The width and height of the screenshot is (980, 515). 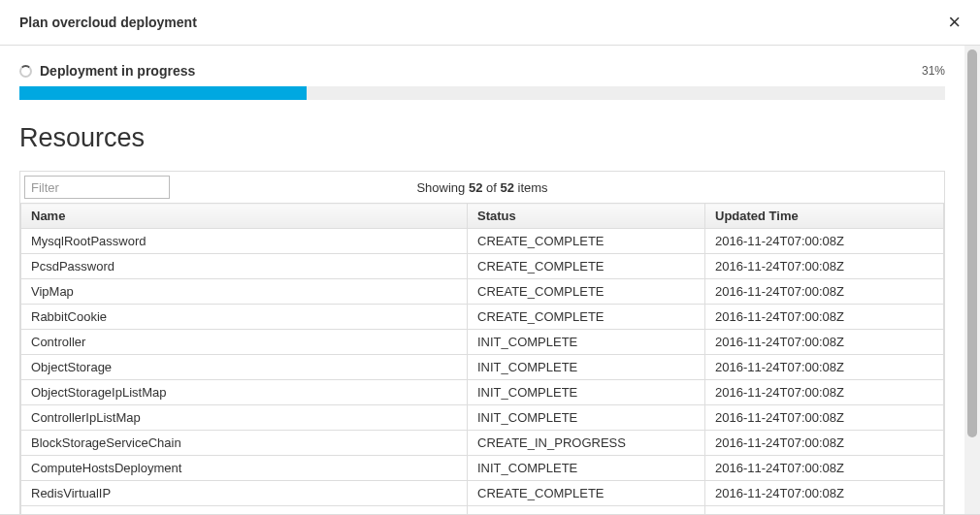 What do you see at coordinates (491, 188) in the screenshot?
I see `count-of: of` at bounding box center [491, 188].